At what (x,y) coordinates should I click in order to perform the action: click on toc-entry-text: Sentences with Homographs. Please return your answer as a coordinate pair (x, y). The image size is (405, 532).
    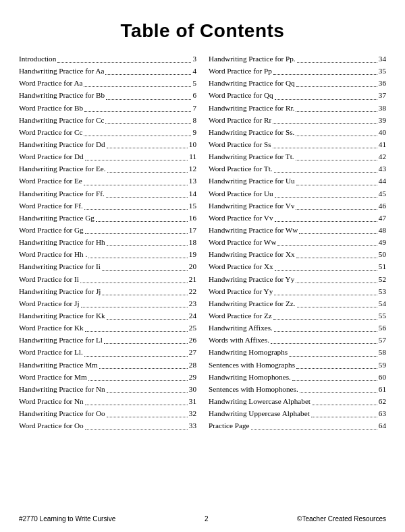
    Looking at the image, I should click on (252, 365).